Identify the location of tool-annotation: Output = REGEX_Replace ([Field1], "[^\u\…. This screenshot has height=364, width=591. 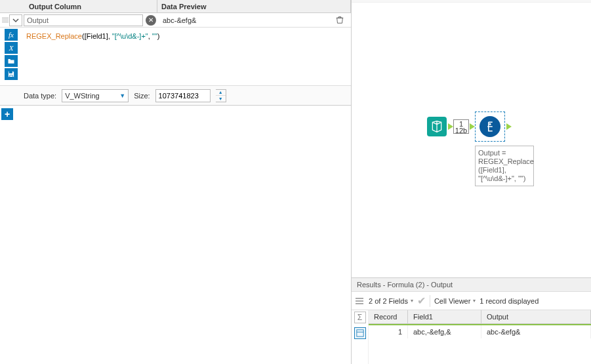
(504, 166).